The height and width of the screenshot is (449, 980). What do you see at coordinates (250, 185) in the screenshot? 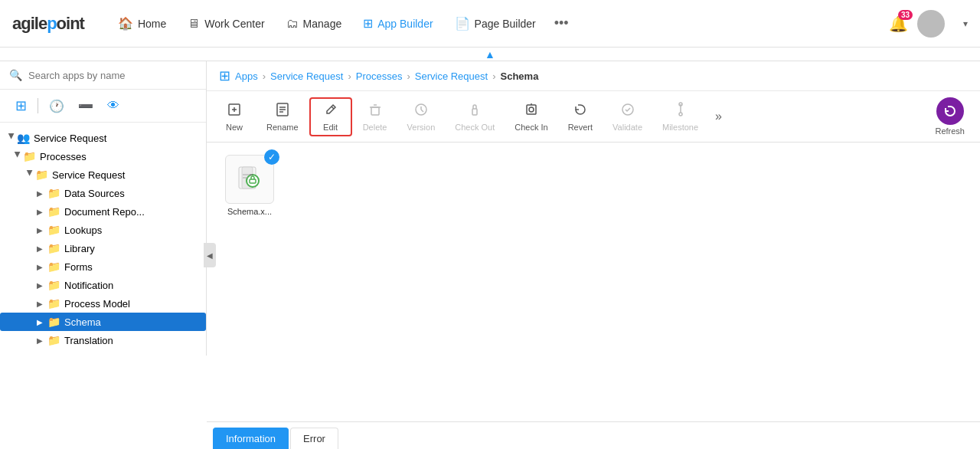
I see `file-item-schema: ✓ Schema.x...` at bounding box center [250, 185].